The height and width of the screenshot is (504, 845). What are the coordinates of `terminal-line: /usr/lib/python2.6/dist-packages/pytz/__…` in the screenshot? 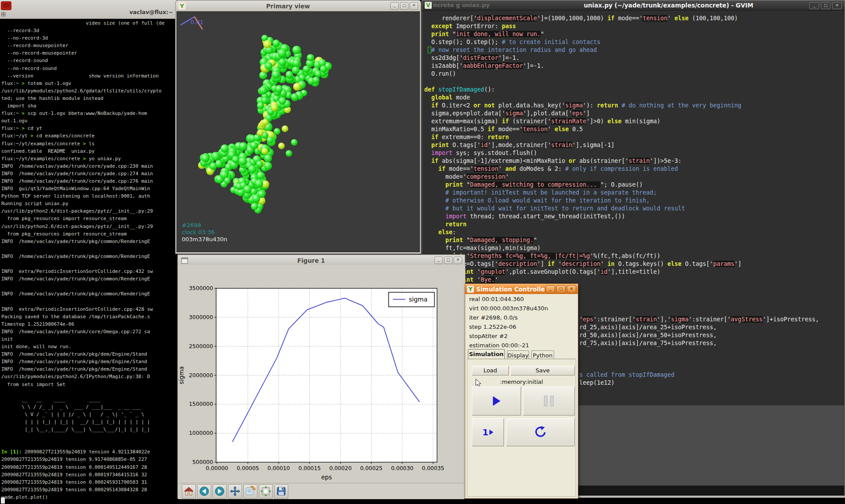 It's located at (89, 211).